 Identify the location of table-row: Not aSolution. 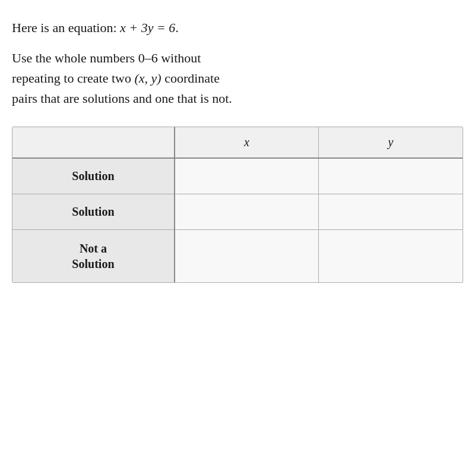
(238, 257).